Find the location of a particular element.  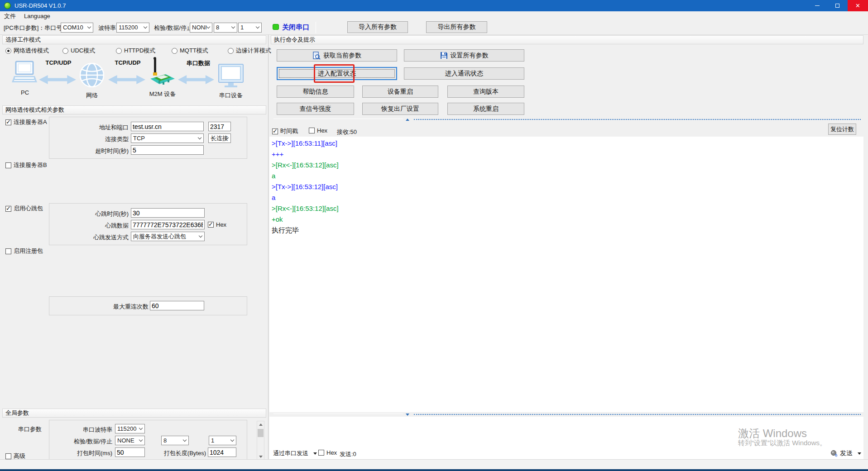

checkbox-send-hex: Hex is located at coordinates (328, 452).